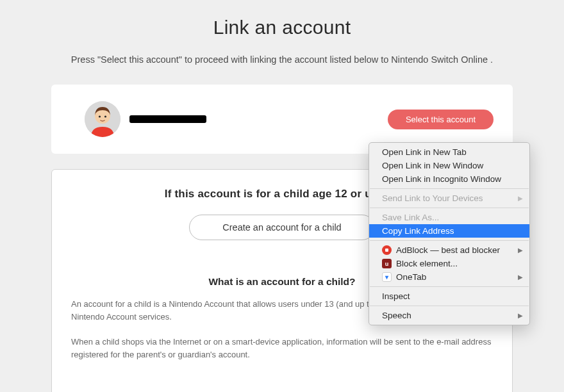 The image size is (564, 392). Describe the element at coordinates (410, 218) in the screenshot. I see `context-menu-item-label: Save Link As...` at that location.